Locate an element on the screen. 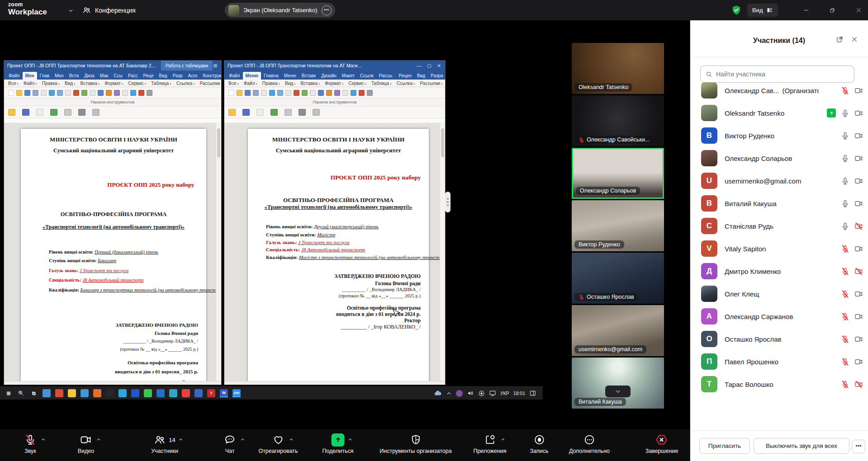  close-button is located at coordinates (859, 10).